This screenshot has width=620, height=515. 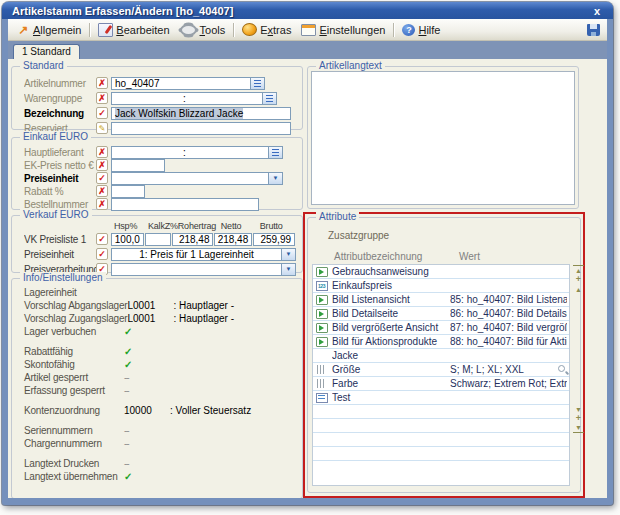 I want to click on menu-item-bearbeiten: Bearbeiten, so click(x=134, y=30).